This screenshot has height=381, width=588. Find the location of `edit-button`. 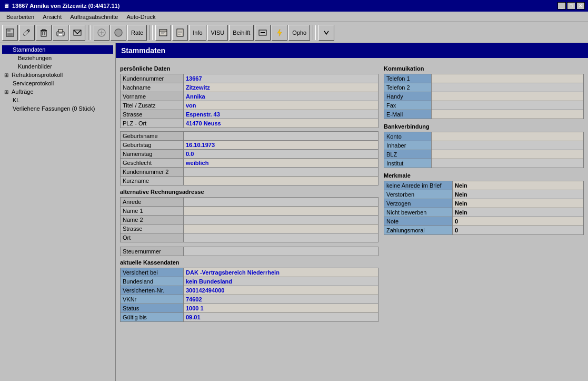

edit-button is located at coordinates (27, 33).